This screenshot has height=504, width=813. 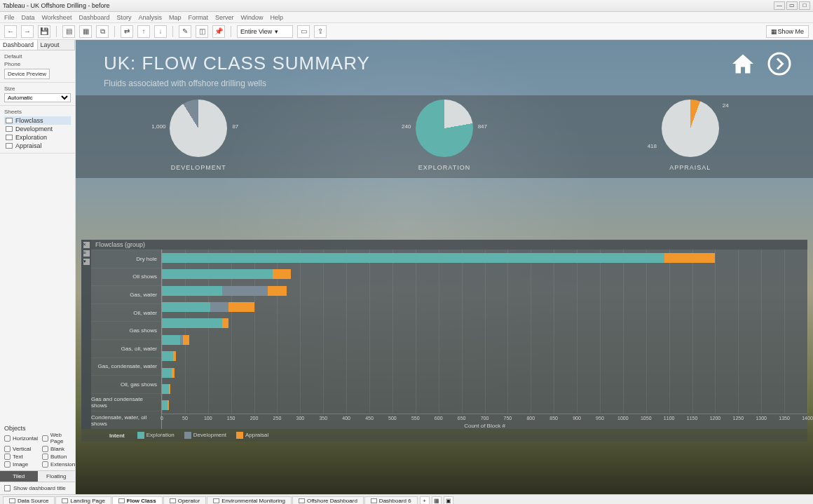 I want to click on tab-operator: Operator, so click(x=185, y=500).